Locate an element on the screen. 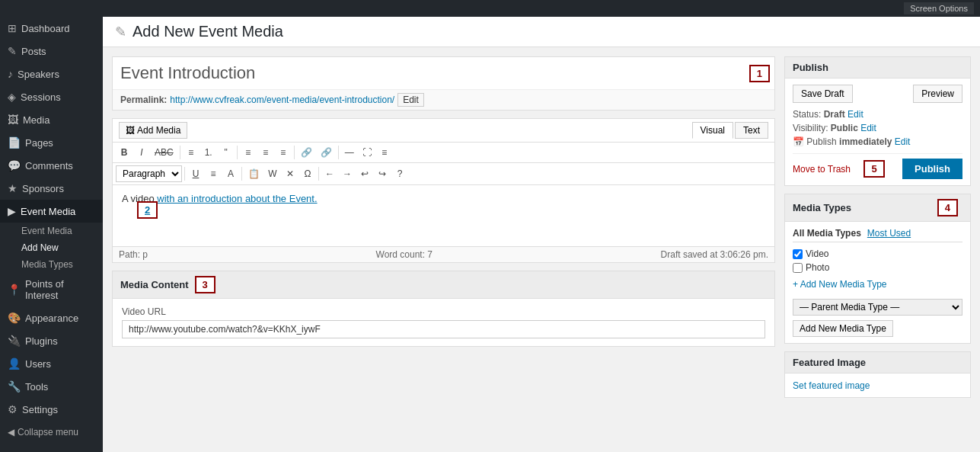  sidebar-item-sponsors: ★ Sponsors is located at coordinates (52, 188).